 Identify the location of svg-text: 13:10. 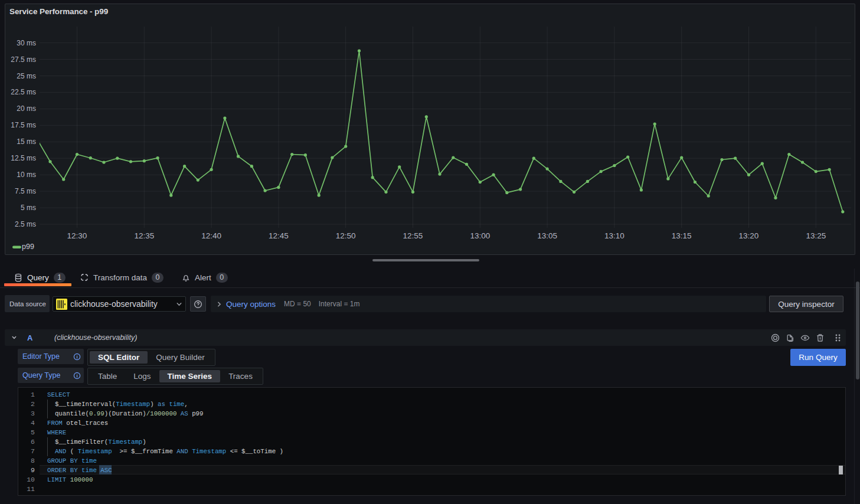
(614, 236).